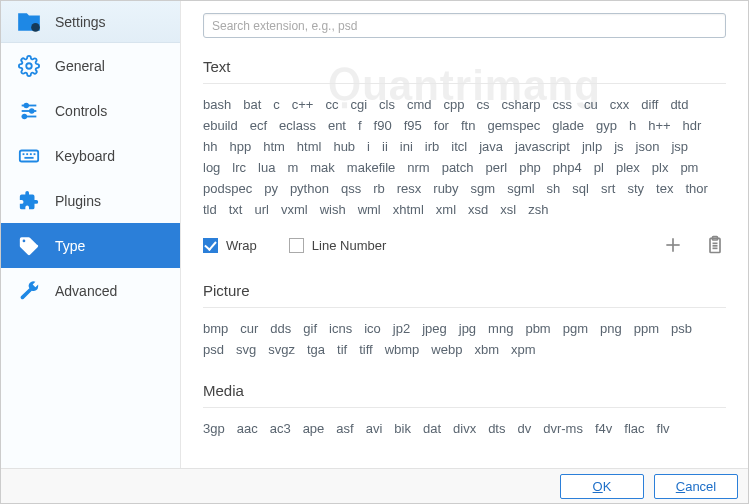  Describe the element at coordinates (383, 126) in the screenshot. I see `extension-tag: f90` at that location.